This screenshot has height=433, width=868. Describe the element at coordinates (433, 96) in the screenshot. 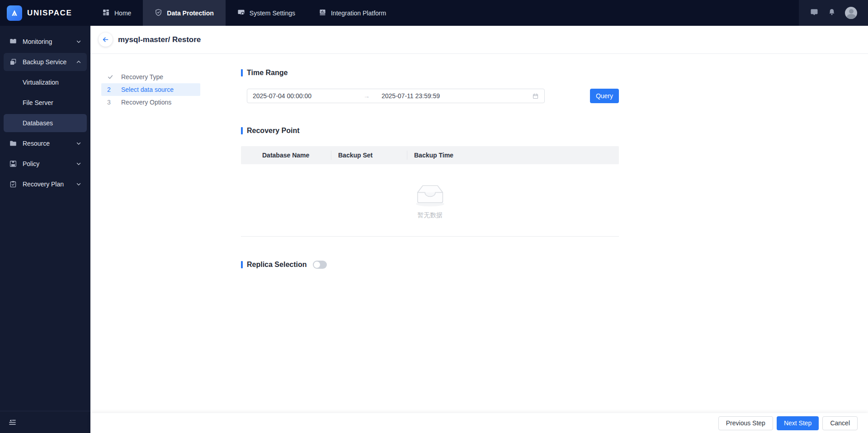

I see `time-range-row: 2025-07-04 00:00:00 → 2025-07-11 23:59:5…` at that location.